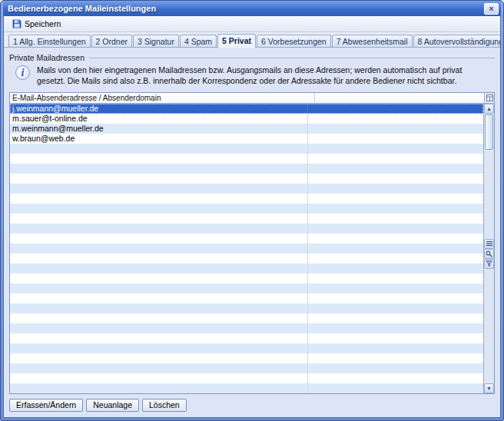 The height and width of the screenshot is (421, 504). I want to click on window-title: Bedienerbezogene Maileinstellungen, so click(246, 8).